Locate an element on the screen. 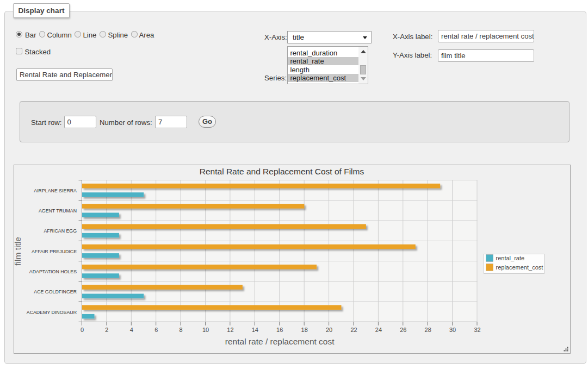 The width and height of the screenshot is (588, 370). svg-text: 28 is located at coordinates (428, 330).